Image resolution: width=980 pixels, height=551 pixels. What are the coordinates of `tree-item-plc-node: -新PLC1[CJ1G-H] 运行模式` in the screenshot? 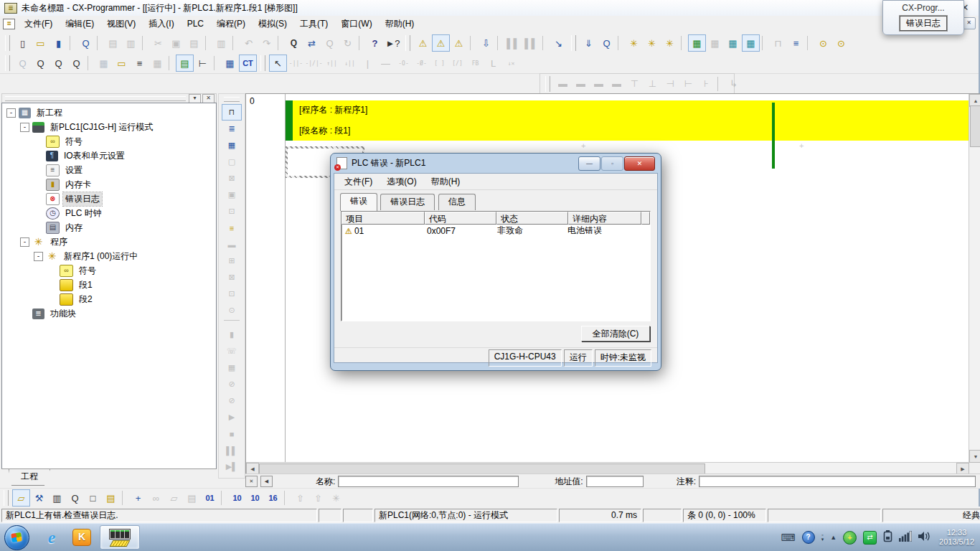 It's located at (109, 127).